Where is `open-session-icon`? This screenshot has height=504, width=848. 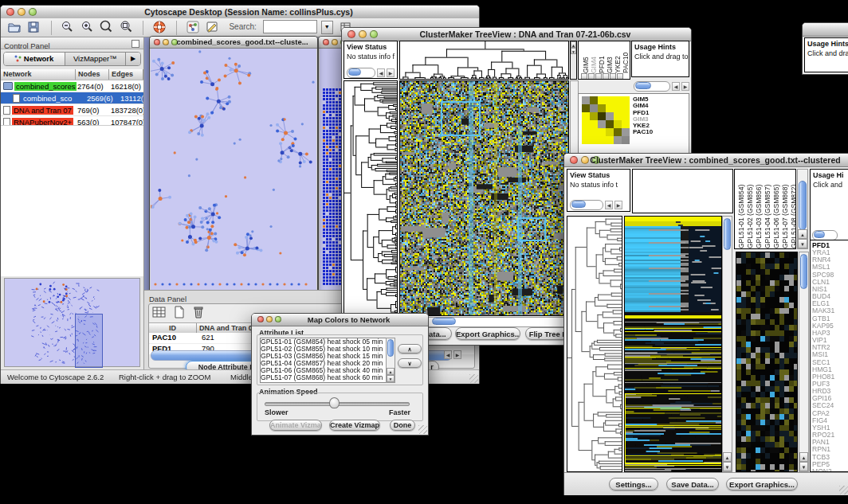
open-session-icon is located at coordinates (15, 28).